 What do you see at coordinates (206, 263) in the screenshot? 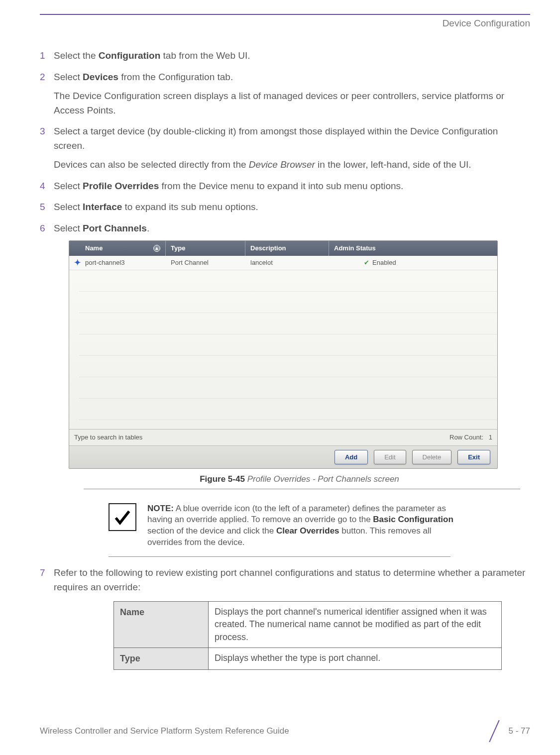
I see `cell-type: Port Channel` at bounding box center [206, 263].